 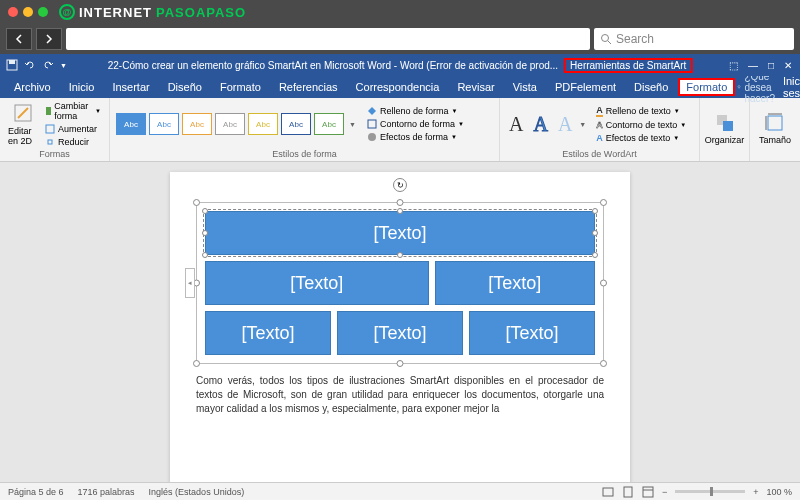 What do you see at coordinates (600, 111) in the screenshot?
I see `text-fill-icon: A` at bounding box center [600, 111].